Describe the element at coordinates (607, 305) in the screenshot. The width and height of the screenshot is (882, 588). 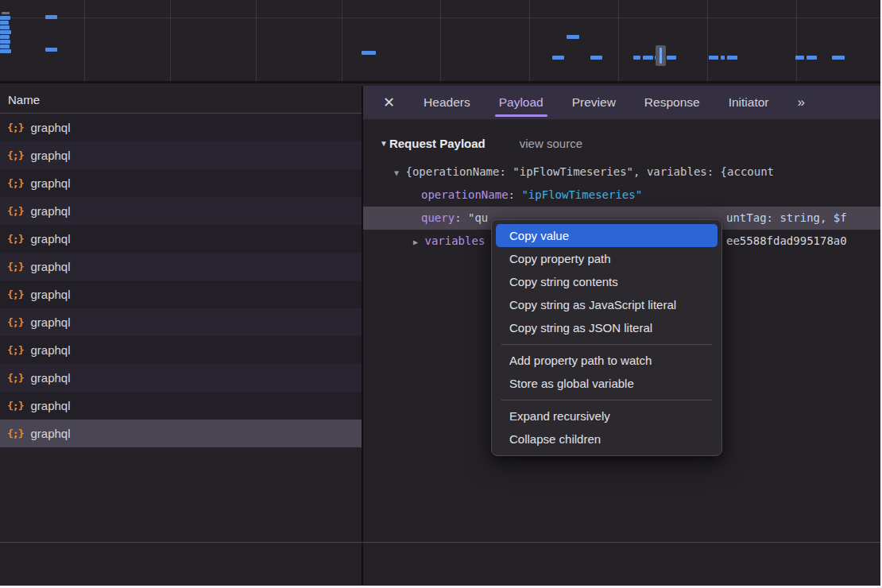
I see `menu-item-copy-string-as-javascript-literal: Copy string as JavaScript literal` at that location.